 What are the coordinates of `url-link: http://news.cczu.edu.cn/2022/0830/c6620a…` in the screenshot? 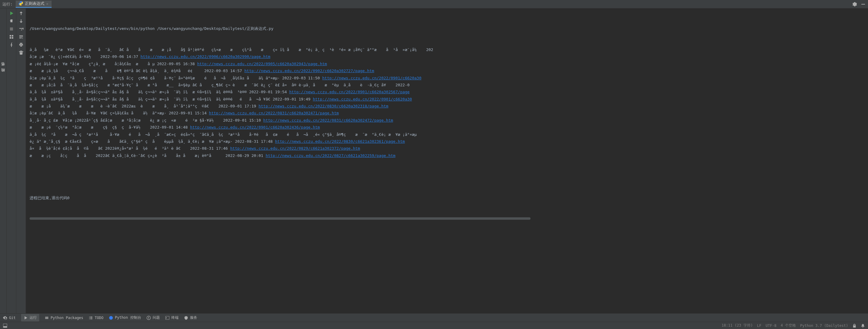 It's located at (323, 106).